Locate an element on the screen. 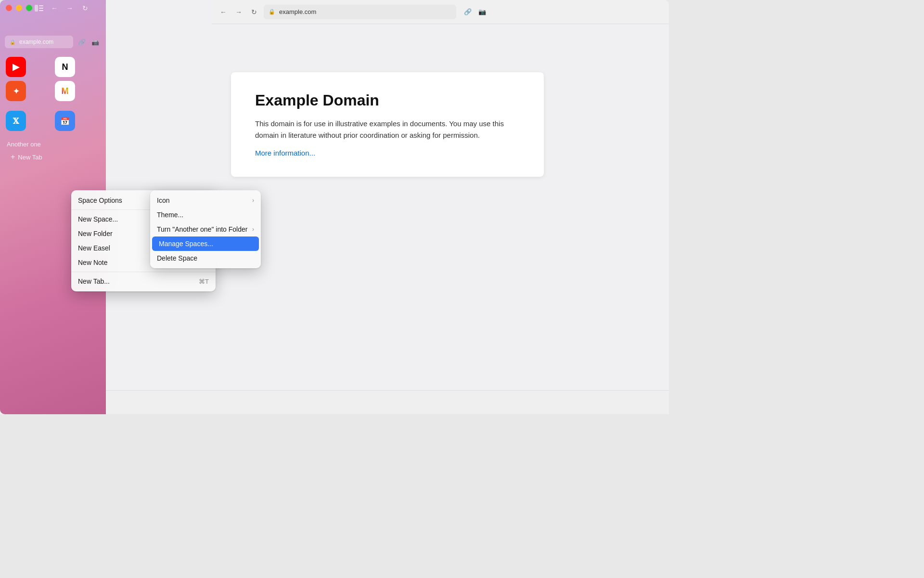 Image resolution: width=924 pixels, height=578 pixels. menu-item-theme-label: Theme... is located at coordinates (205, 215).